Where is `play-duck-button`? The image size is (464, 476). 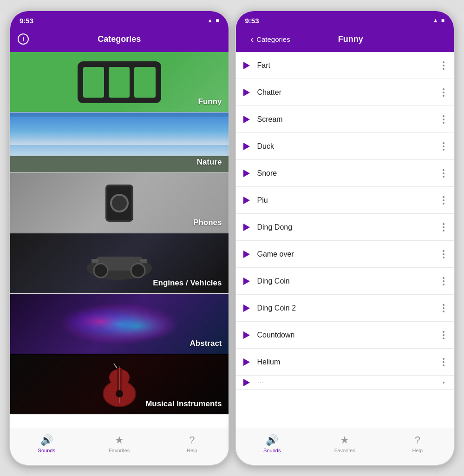 play-duck-button is located at coordinates (247, 146).